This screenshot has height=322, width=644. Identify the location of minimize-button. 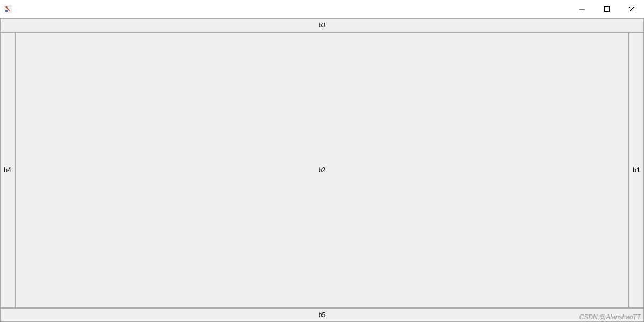
(582, 9).